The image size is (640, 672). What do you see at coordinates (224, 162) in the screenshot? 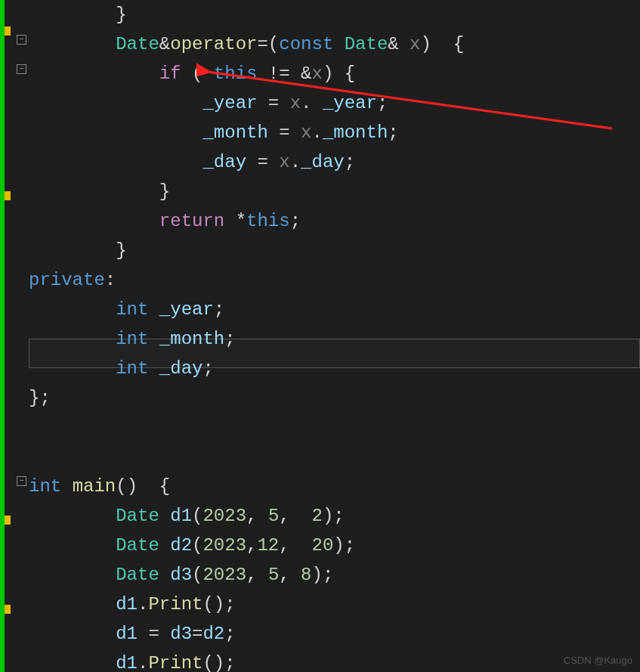
I see `var-token: _day` at bounding box center [224, 162].